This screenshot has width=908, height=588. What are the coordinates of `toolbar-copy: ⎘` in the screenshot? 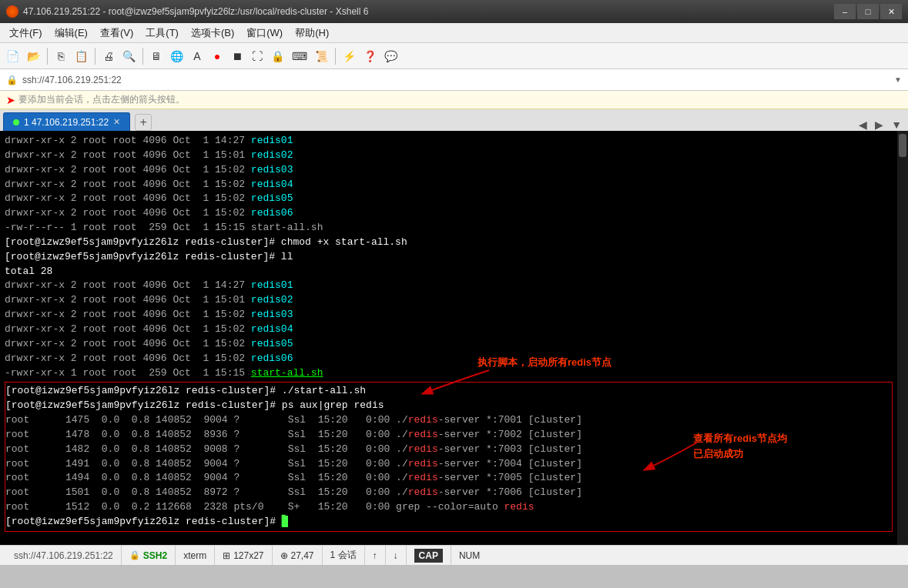 It's located at (61, 56).